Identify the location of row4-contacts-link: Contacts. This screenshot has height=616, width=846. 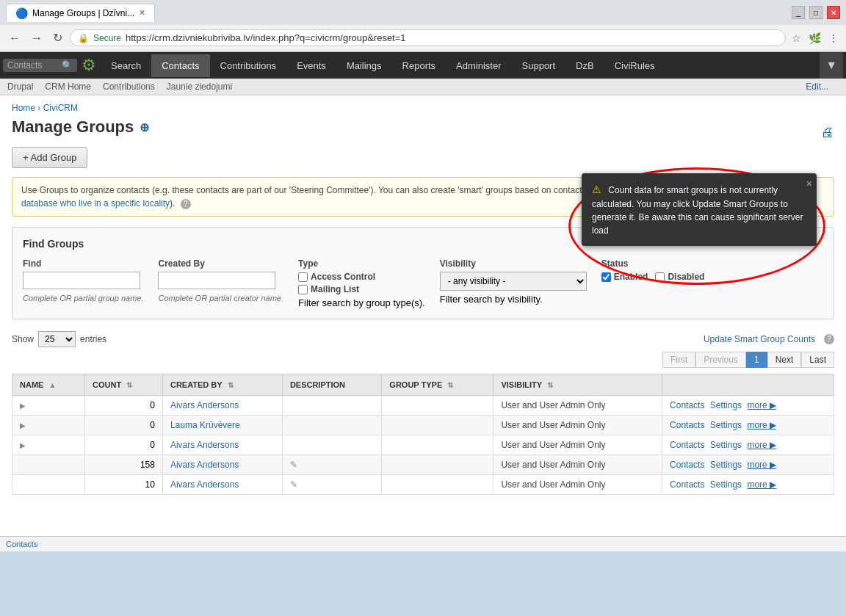
(687, 465).